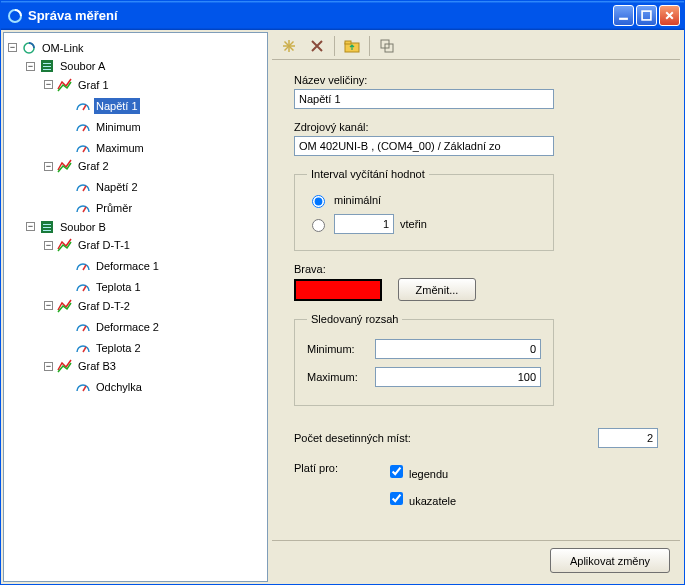  I want to click on minimize-button, so click(624, 16).